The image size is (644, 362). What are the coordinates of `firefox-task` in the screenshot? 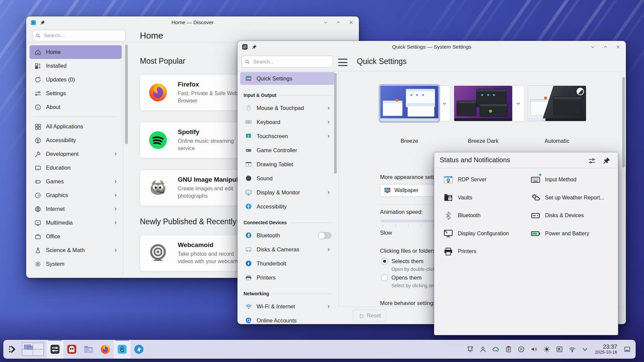 It's located at (105, 349).